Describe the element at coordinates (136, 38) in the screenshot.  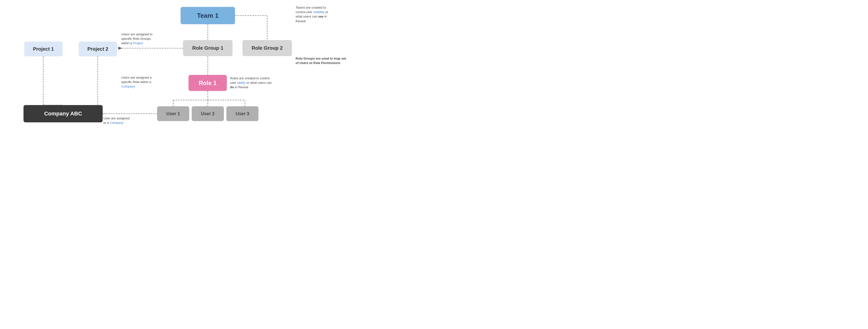
I see `rg-line2: specific Role Groups` at that location.